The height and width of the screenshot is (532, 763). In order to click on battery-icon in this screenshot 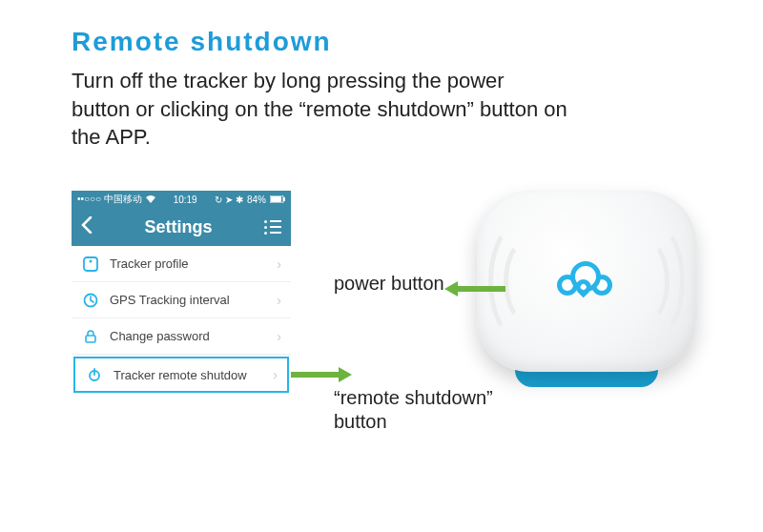, I will do `click(278, 200)`.